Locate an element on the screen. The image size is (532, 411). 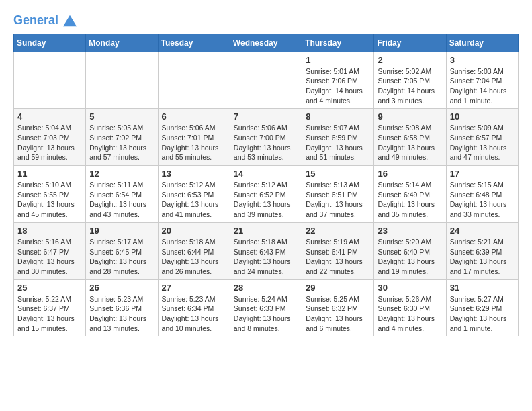
calendar-cell: 5Sunrise: 5:05 AMSunset: 7:02 PMDaylight… is located at coordinates (122, 137).